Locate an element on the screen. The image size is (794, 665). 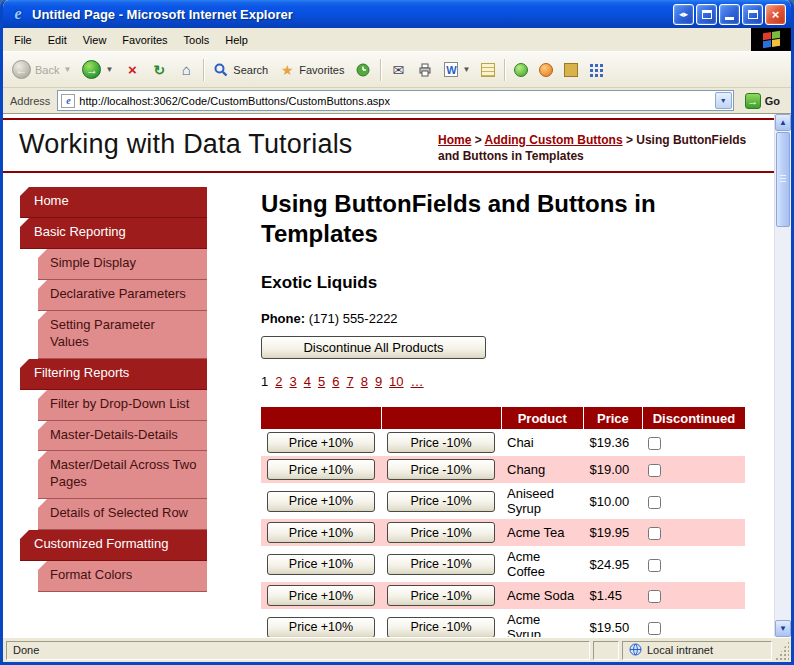
corner-notch-icon is located at coordinates (42, 566).